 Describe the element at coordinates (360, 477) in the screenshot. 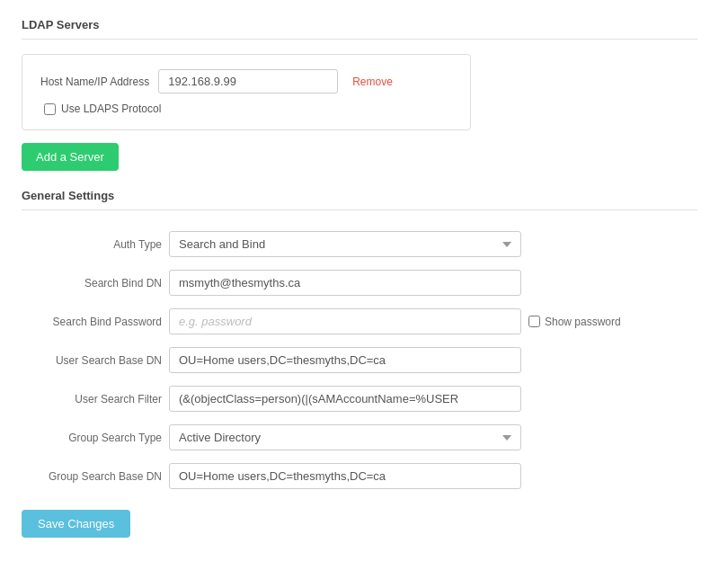

I see `group-search-base-dn-row: Group Search Base DN` at that location.